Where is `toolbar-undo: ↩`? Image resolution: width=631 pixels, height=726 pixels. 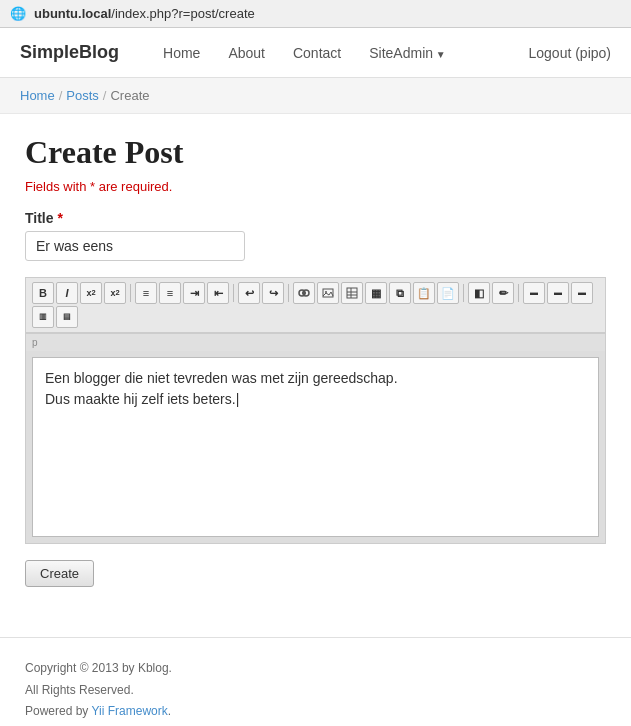
toolbar-undo: ↩ is located at coordinates (249, 293).